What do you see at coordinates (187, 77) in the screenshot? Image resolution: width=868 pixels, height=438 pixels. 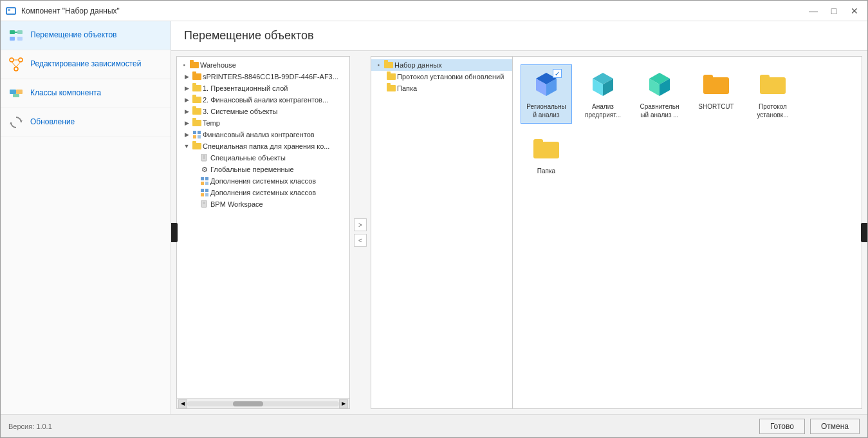 I see `printers-expander: ▶` at bounding box center [187, 77].